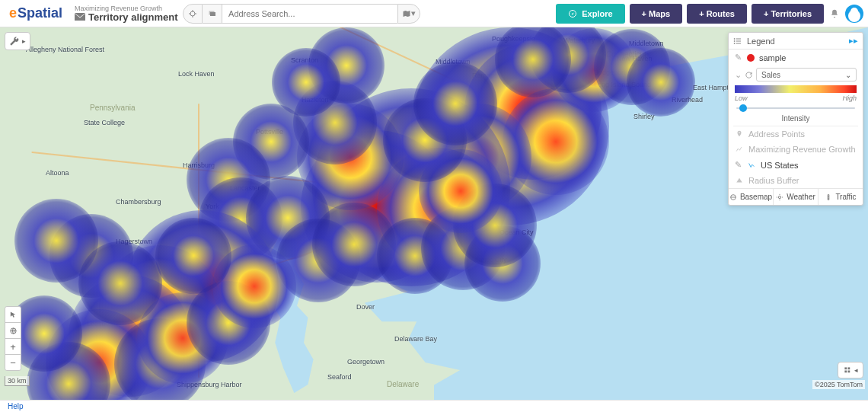  I want to click on legend-footer: Basemap Weather Traffic, so click(796, 196).